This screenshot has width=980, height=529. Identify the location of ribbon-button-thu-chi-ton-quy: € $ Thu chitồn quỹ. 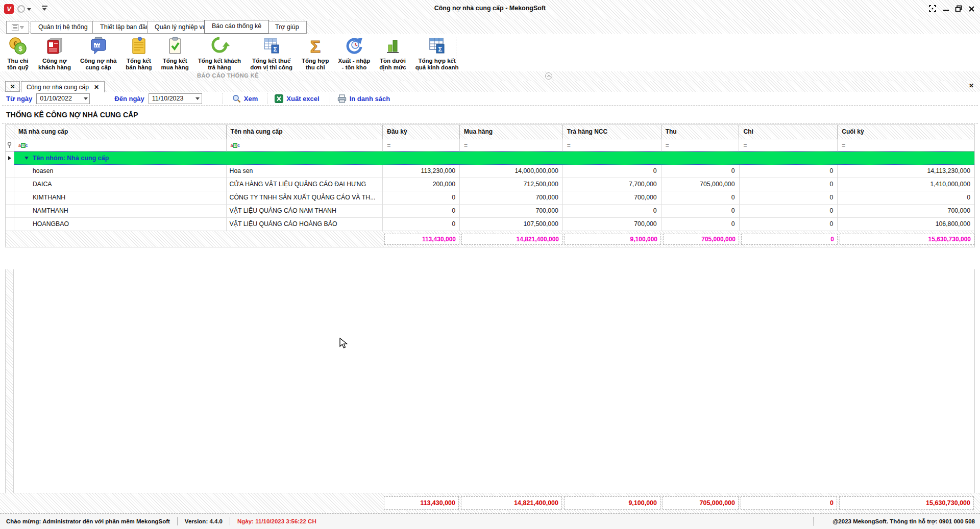
(18, 53).